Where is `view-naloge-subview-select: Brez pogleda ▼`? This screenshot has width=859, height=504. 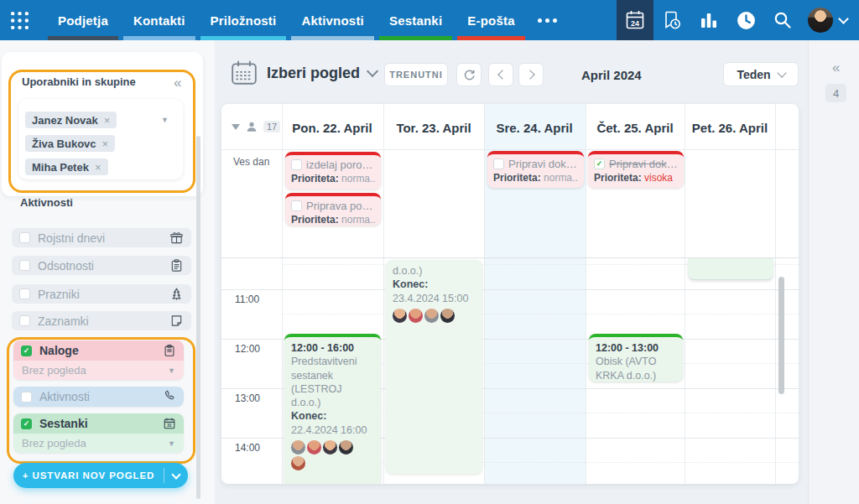 view-naloge-subview-select: Brez pogleda ▼ is located at coordinates (99, 371).